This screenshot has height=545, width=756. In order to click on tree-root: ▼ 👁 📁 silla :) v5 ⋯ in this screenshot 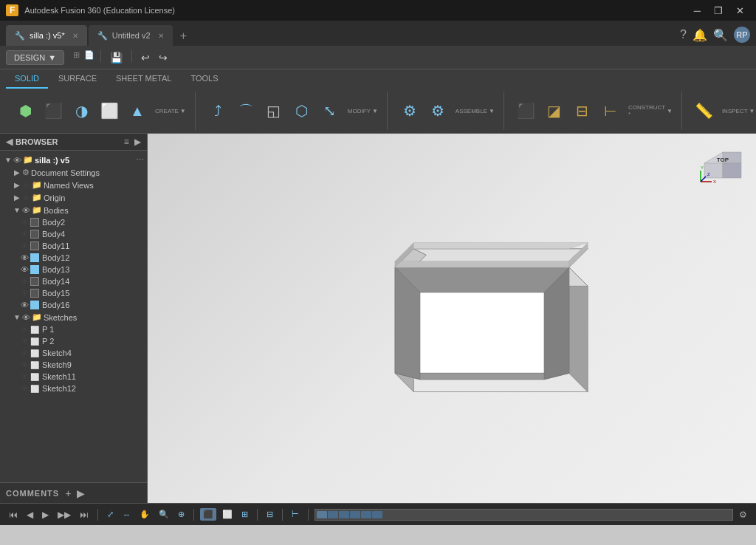, I will do `click(74, 160)`.